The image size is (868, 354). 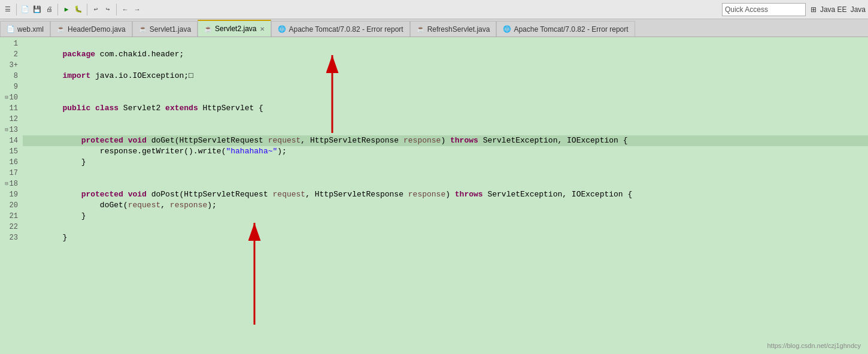 I want to click on line-num-8: 8, so click(x=11, y=76).